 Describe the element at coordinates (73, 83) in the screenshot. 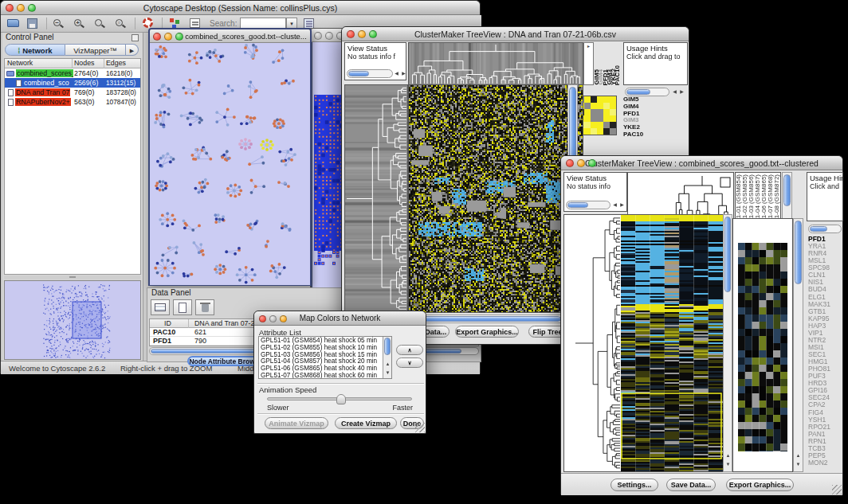

I see `network-row: combined_sco2569(6)13112(15)` at that location.